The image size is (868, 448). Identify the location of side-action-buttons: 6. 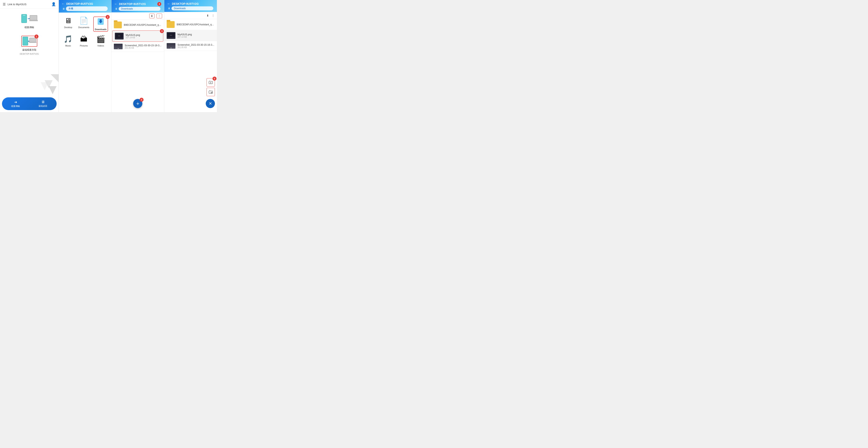
(211, 87).